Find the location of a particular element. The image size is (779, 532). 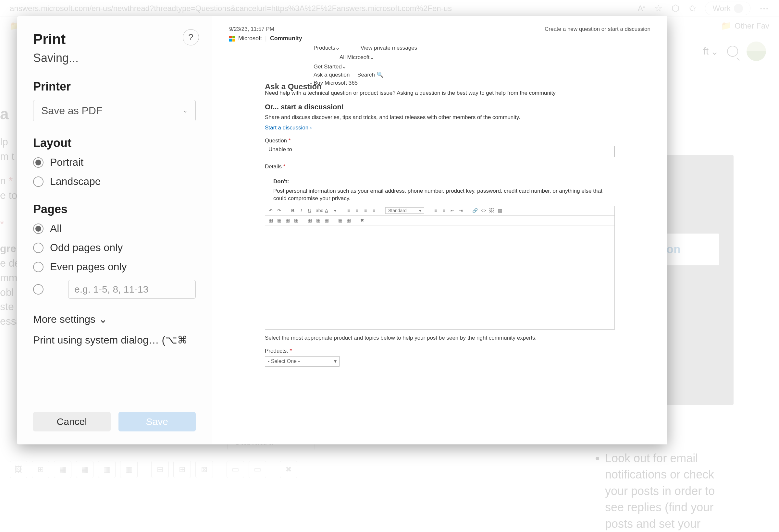

custom-pages-radio: e.g. 1-5, 8, 11-13 is located at coordinates (115, 289).